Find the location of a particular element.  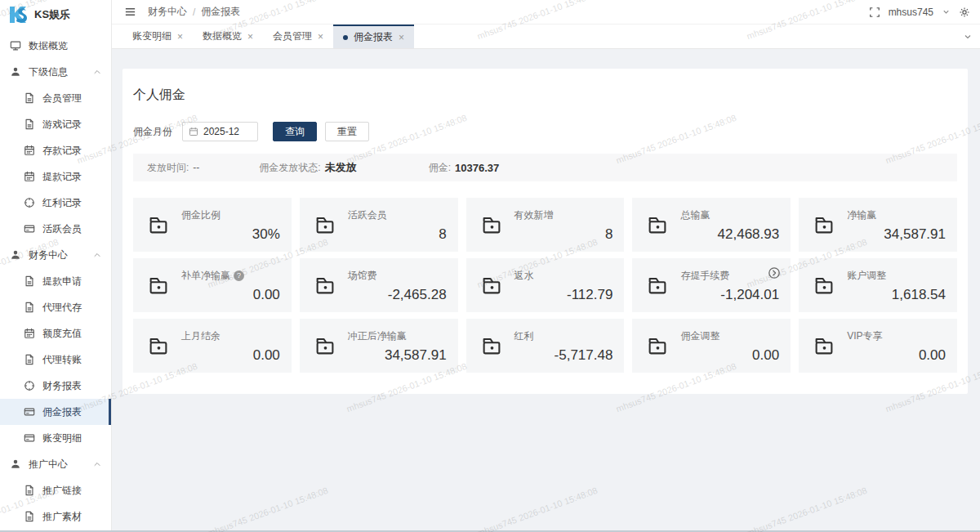

stat-card-label: 净输赢 is located at coordinates (862, 216).